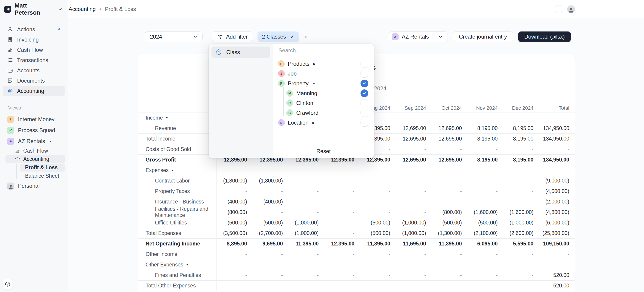 This screenshot has height=292, width=644. What do you see at coordinates (237, 37) in the screenshot?
I see `add-filter-label: Add filter` at bounding box center [237, 37].